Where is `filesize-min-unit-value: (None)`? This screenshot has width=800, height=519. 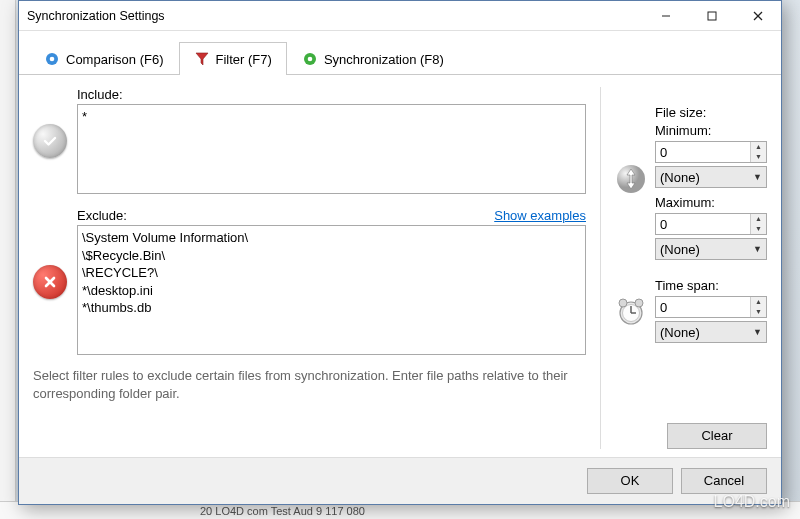 filesize-min-unit-value: (None) is located at coordinates (680, 178).